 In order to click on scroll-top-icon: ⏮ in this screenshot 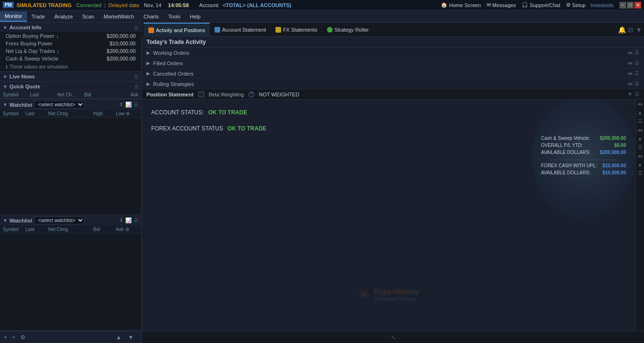, I will do `click(630, 53)`.